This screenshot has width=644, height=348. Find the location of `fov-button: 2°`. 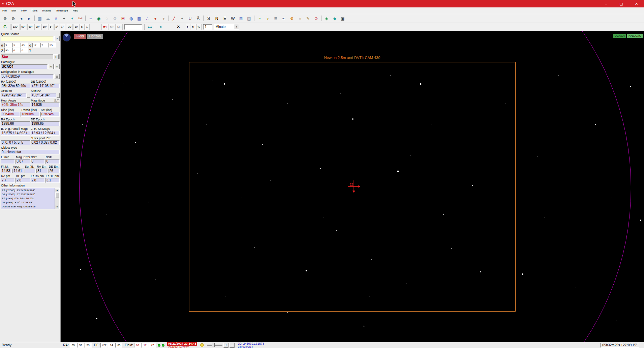

fov-button: 2° is located at coordinates (57, 27).